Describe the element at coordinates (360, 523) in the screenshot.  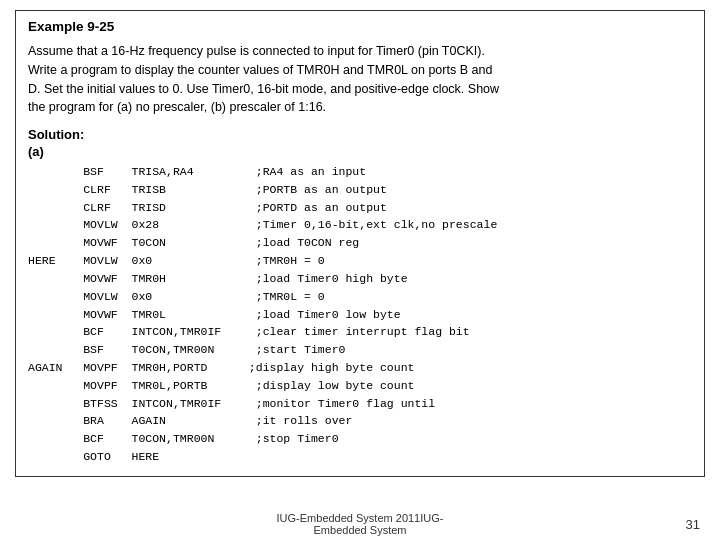
I see `footer: IUG-Embedded System 2011IUG-Embedded Sys…` at that location.